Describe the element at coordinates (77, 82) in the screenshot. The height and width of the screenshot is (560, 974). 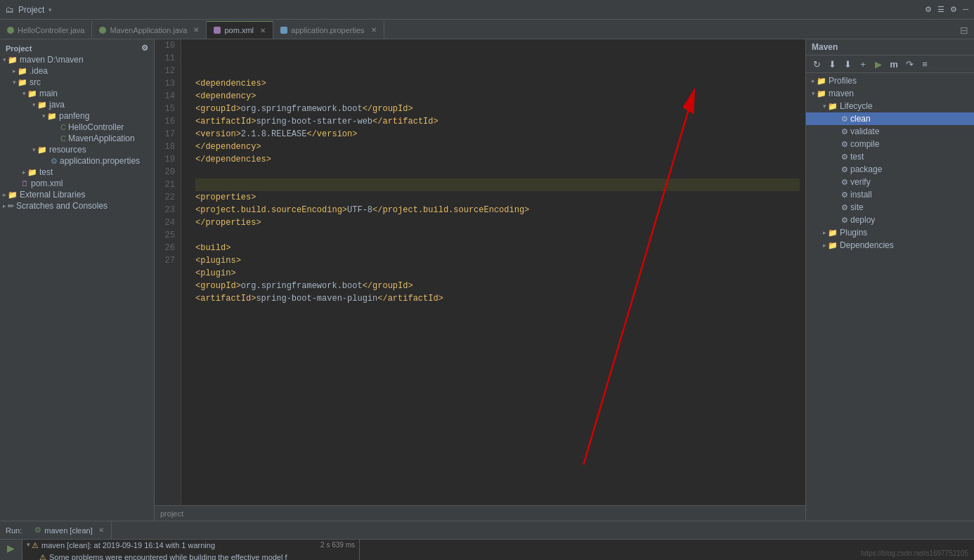
I see `file-tree-item: ▾📁src` at that location.